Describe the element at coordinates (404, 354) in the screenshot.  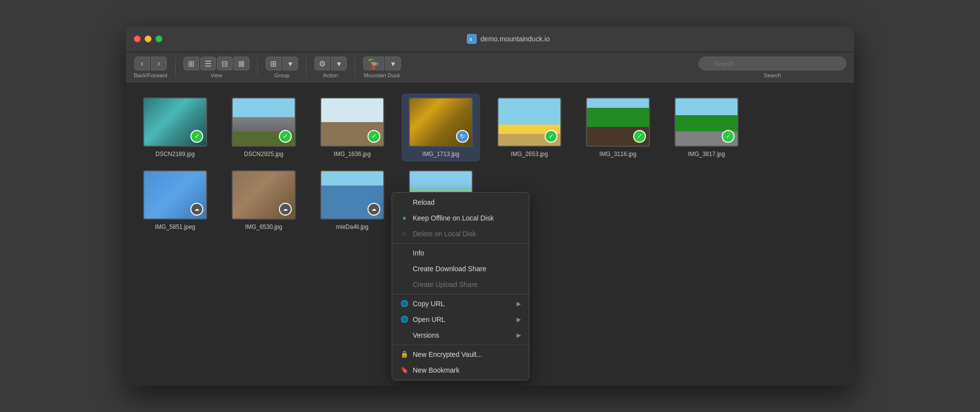
I see `vault-icon: 🔒` at that location.